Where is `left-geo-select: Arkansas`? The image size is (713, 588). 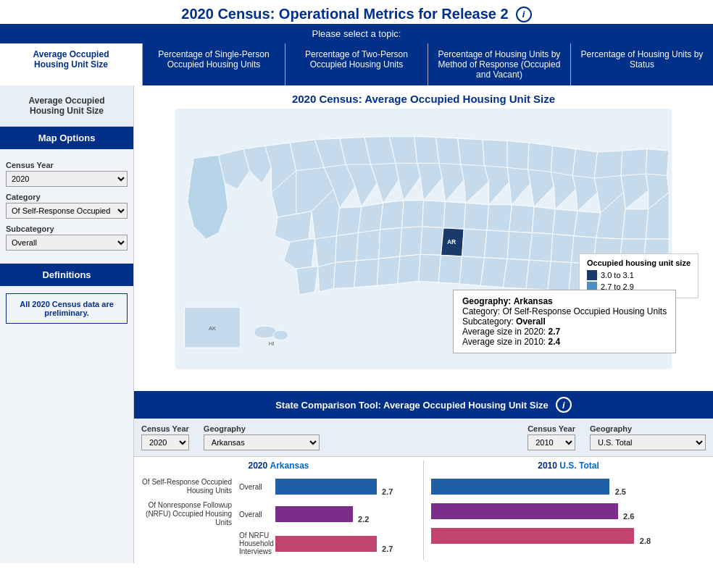
left-geo-select: Arkansas is located at coordinates (262, 442).